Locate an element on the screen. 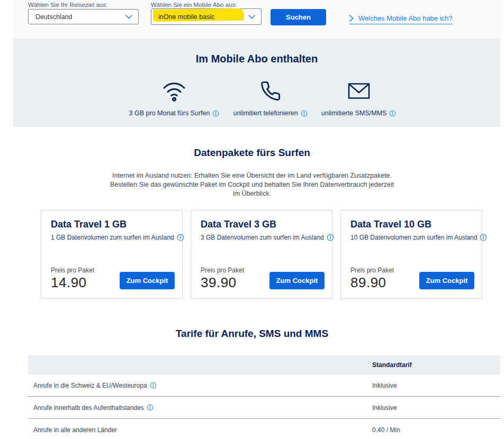  packages-description-line: Internet im Ausland nutzen: Erhalten Sie… is located at coordinates (252, 176).